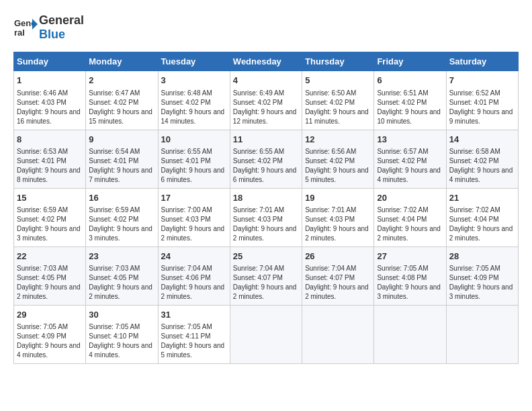 The height and width of the screenshot is (411, 532). Describe the element at coordinates (410, 62) in the screenshot. I see `column-header-friday: Friday` at that location.